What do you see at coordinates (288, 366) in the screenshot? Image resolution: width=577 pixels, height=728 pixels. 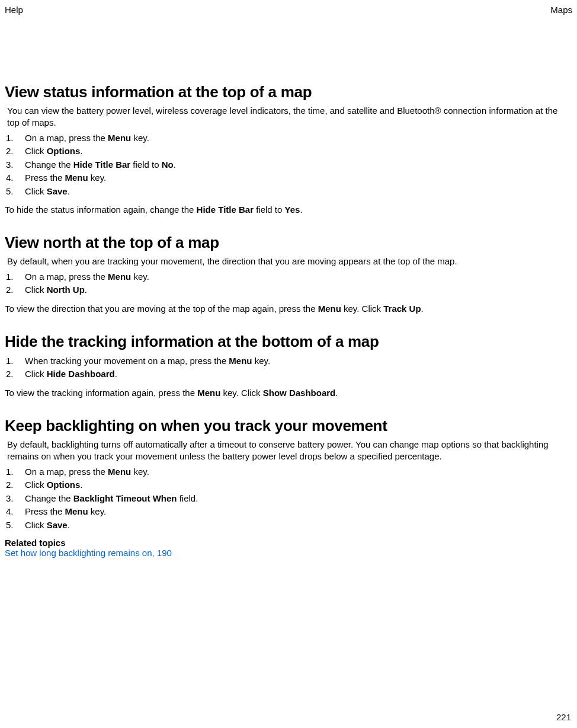 I see `section-hide-tracking: Hide the tracking information at the bot…` at bounding box center [288, 366].